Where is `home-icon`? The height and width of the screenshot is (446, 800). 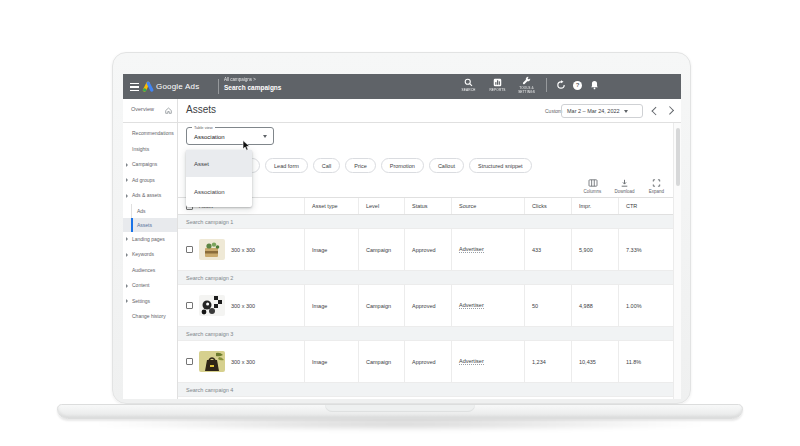 home-icon is located at coordinates (168, 110).